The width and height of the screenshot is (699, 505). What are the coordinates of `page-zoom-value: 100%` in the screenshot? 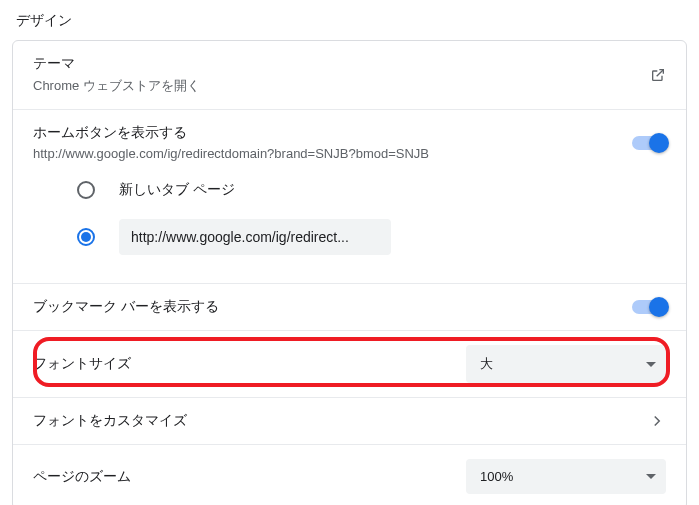 It's located at (496, 476).